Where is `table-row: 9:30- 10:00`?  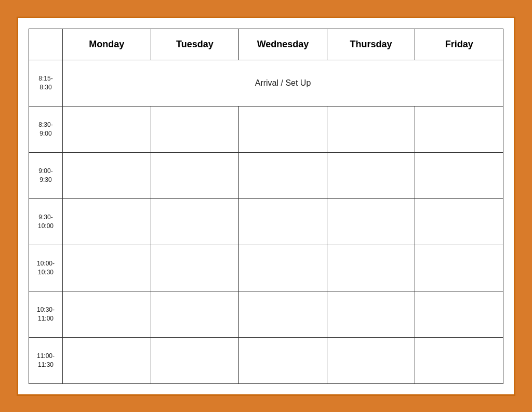 table-row: 9:30- 10:00 is located at coordinates (266, 221).